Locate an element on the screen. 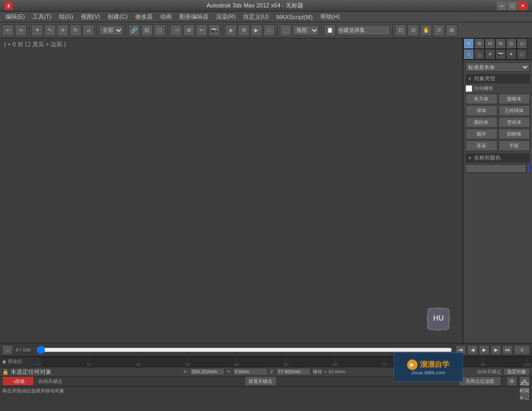  render-button: ▶ is located at coordinates (256, 30).